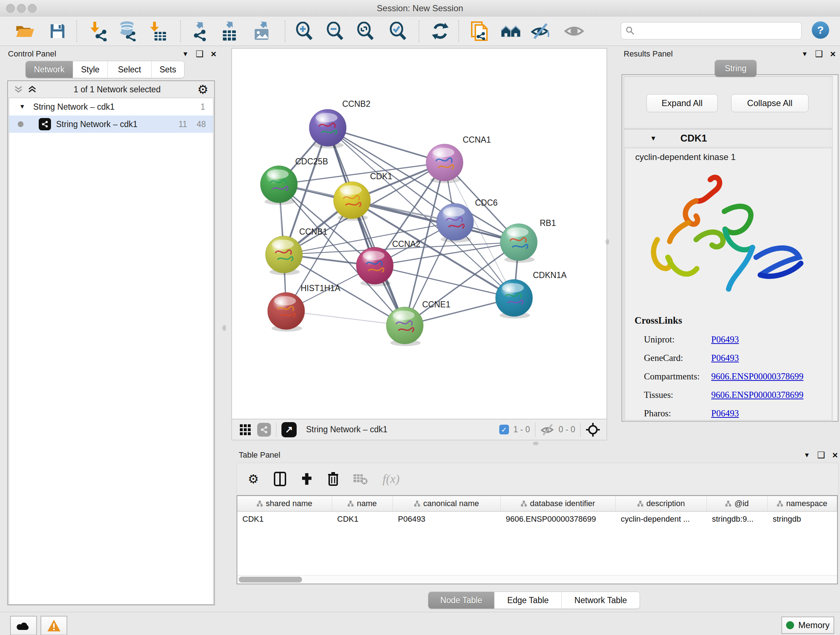 The width and height of the screenshot is (840, 635). I want to click on network-collection-row: ▼ String Network – cdk1 1, so click(111, 107).